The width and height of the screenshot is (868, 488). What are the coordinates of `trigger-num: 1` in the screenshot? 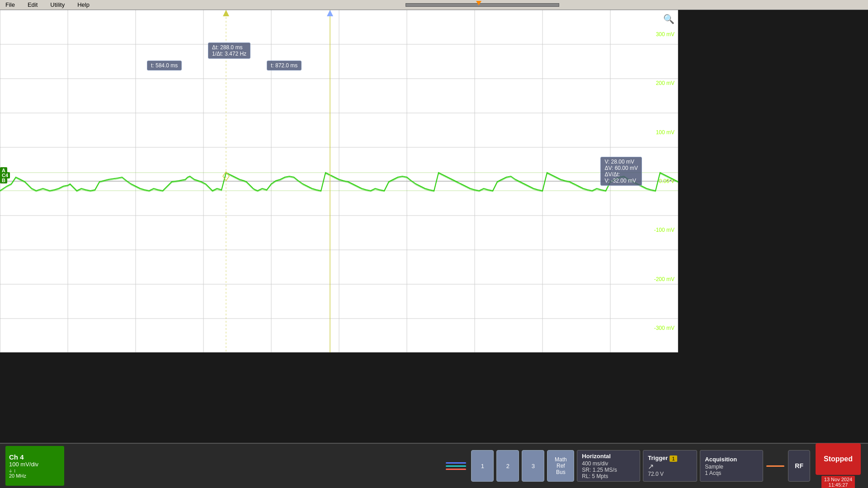 It's located at (673, 459).